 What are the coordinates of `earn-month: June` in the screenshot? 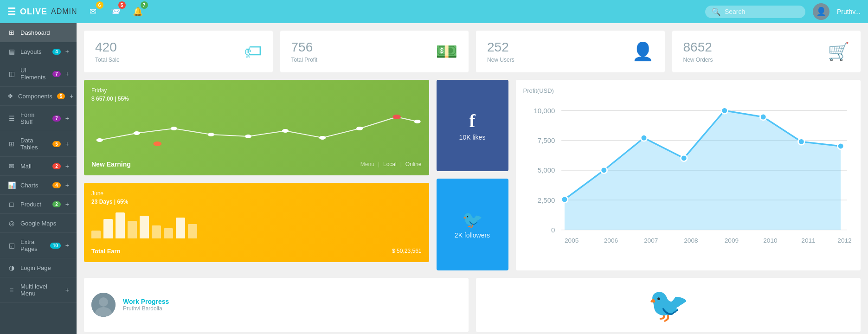 It's located at (257, 193).